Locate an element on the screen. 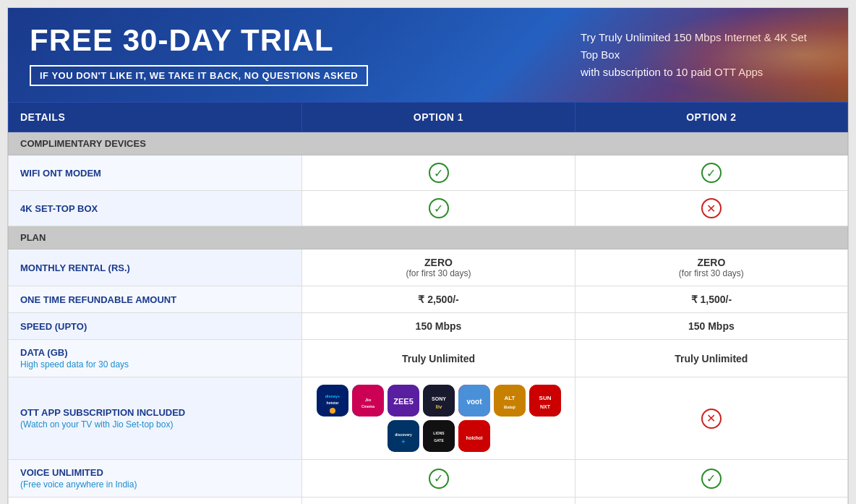 This screenshot has width=856, height=504. app-altbalaji: ALT Balaji is located at coordinates (510, 401).